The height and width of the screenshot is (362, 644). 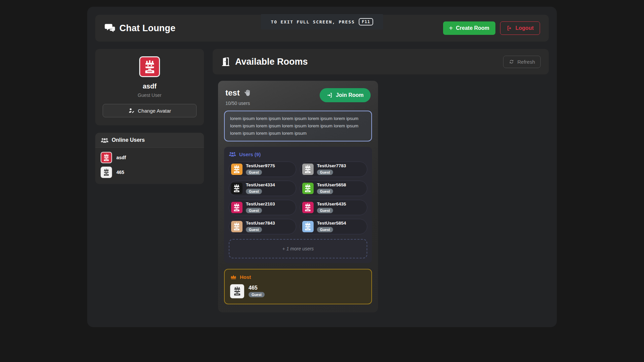 What do you see at coordinates (233, 277) in the screenshot?
I see `crown-icon` at bounding box center [233, 277].